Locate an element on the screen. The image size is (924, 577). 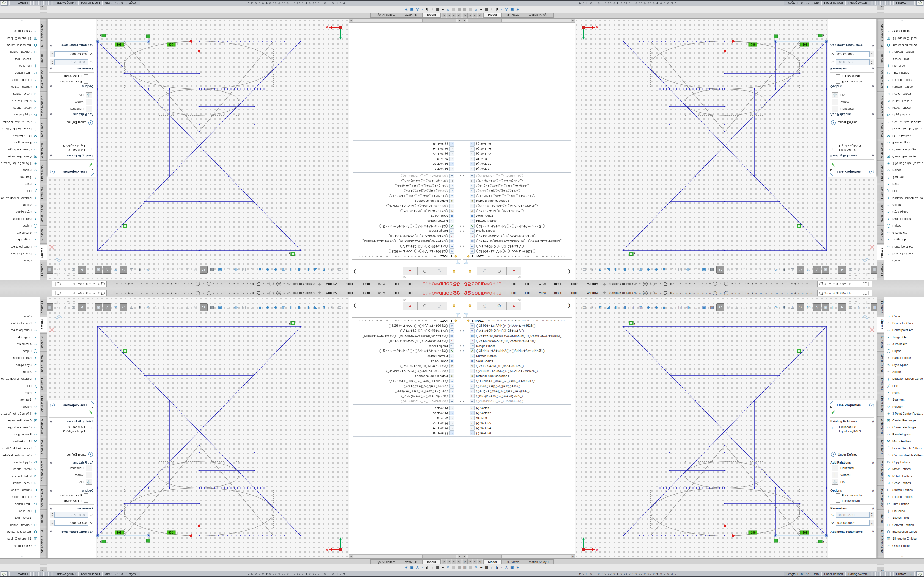
tree-item-sketch2: ⌐(-) Sketch2 is located at coordinates (408, 413).